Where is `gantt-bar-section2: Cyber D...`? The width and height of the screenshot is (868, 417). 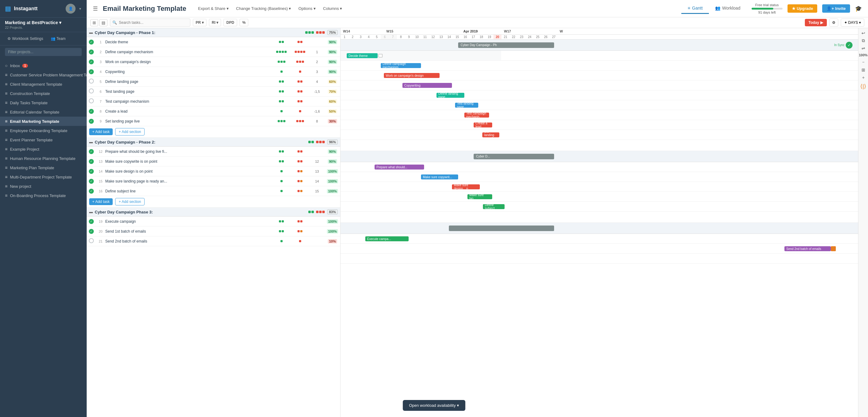
gantt-bar-section2: Cyber D... is located at coordinates (514, 156).